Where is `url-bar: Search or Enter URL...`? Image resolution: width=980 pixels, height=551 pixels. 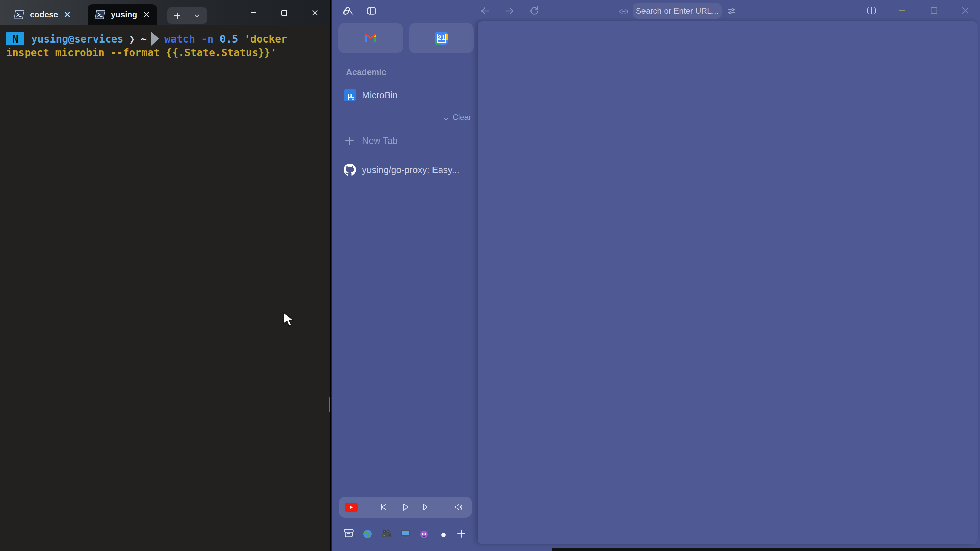 url-bar: Search or Enter URL... is located at coordinates (677, 11).